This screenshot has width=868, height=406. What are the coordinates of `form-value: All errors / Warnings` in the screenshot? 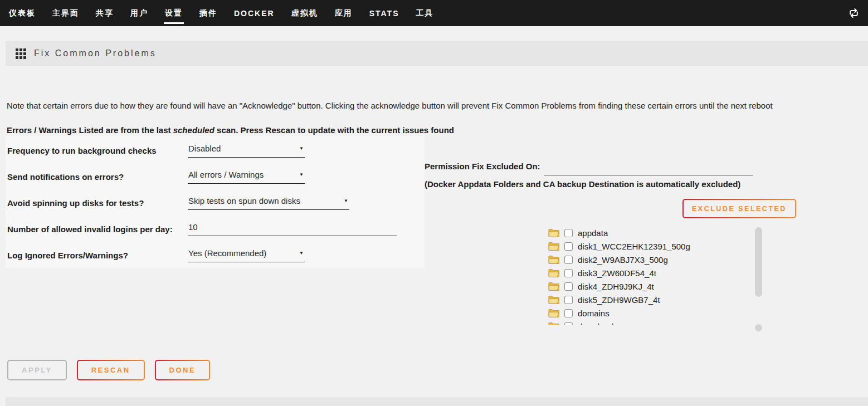 It's located at (226, 175).